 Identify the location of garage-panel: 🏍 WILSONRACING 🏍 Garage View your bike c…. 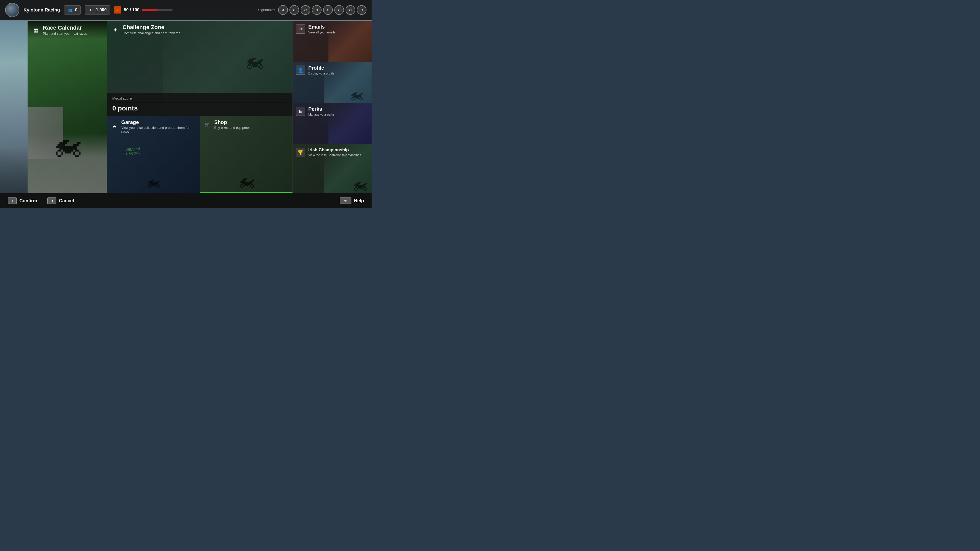
(154, 155).